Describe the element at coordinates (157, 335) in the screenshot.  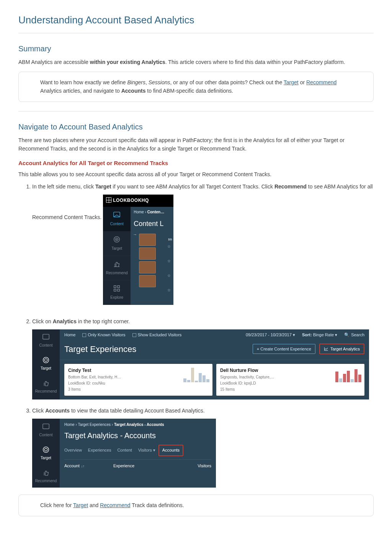
I see `show-excluded-checkbox: Show Excluded Visitors` at that location.